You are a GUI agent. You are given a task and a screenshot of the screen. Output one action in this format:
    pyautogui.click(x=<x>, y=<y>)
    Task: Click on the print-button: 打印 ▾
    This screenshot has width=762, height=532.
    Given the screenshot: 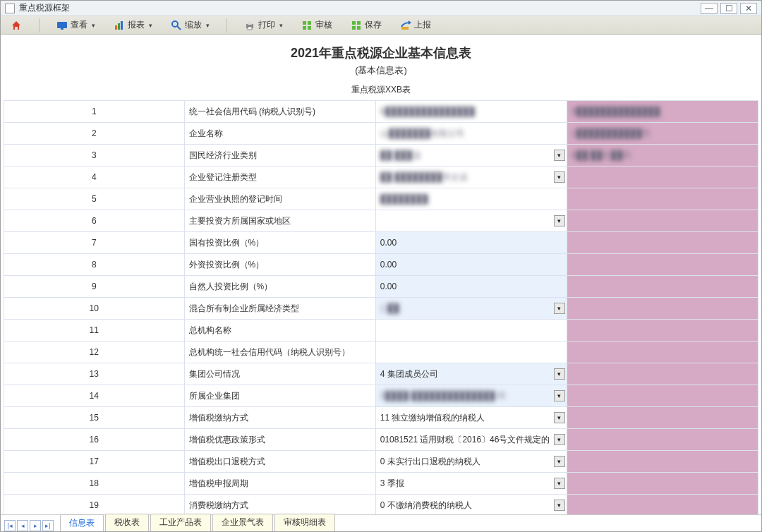 What is the action you would take?
    pyautogui.click(x=264, y=25)
    